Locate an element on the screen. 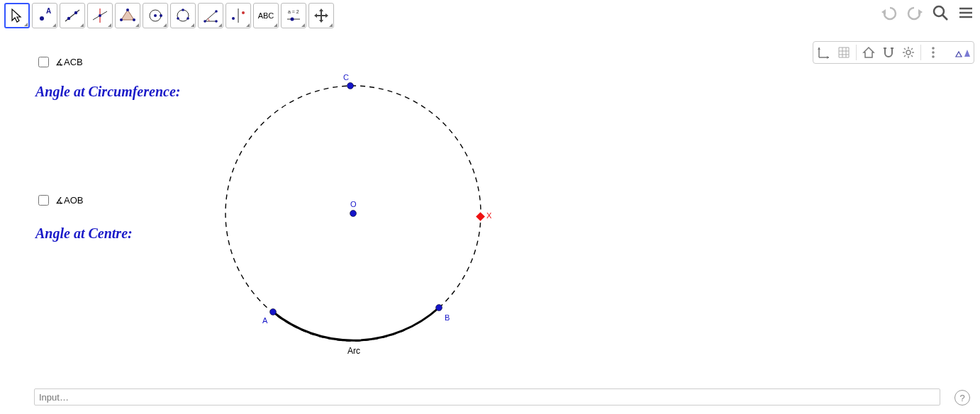 The width and height of the screenshot is (980, 414). point-a is located at coordinates (274, 312).